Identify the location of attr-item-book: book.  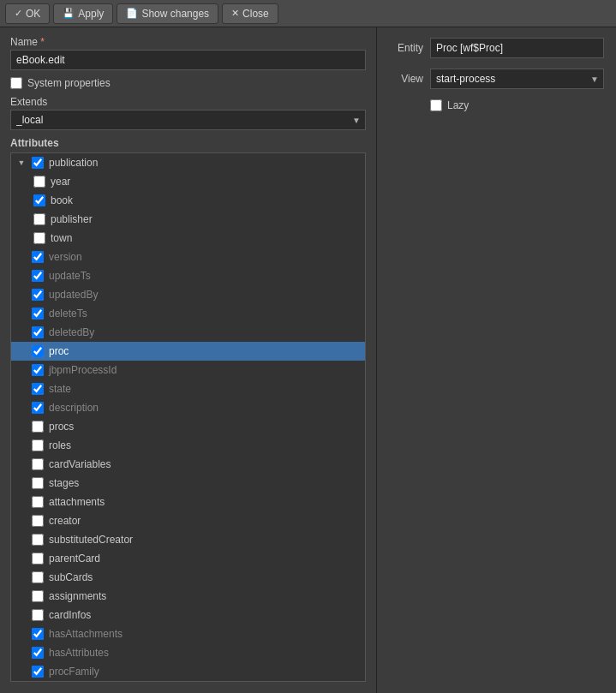
(188, 200).